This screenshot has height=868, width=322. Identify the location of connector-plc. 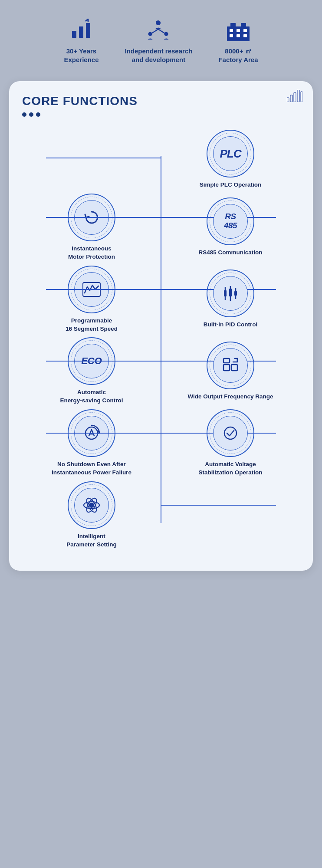
(103, 158).